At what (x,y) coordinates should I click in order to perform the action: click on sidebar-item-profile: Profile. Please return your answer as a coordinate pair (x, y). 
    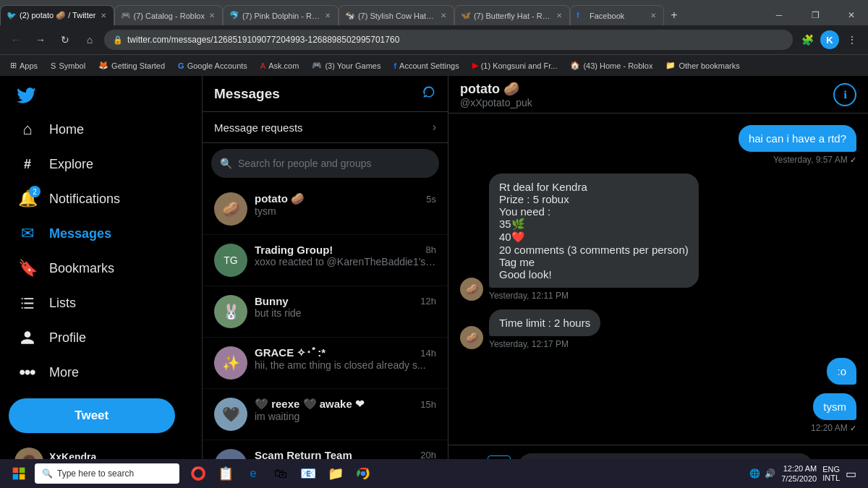
    Looking at the image, I should click on (101, 338).